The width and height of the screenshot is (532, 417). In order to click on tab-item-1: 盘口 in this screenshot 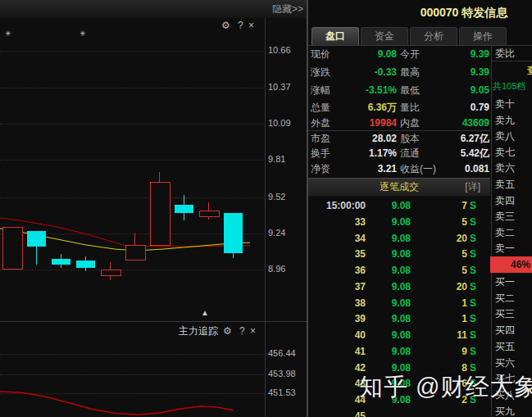, I will do `click(335, 36)`.